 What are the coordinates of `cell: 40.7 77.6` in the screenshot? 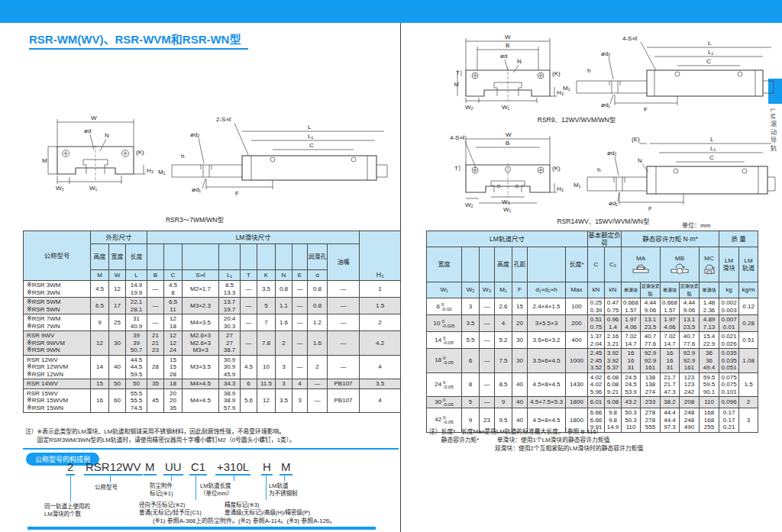 It's located at (690, 340).